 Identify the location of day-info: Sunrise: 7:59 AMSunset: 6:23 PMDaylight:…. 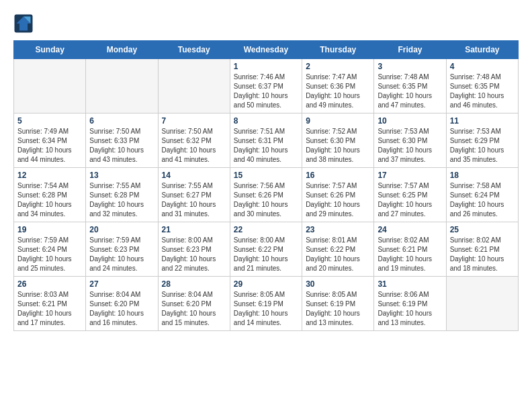
(122, 255).